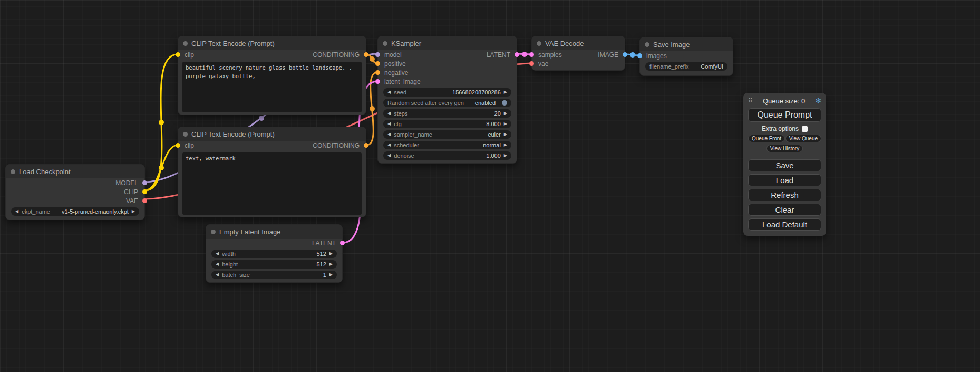 Image resolution: width=980 pixels, height=372 pixels. What do you see at coordinates (640, 56) in the screenshot?
I see `images-input-port` at bounding box center [640, 56].